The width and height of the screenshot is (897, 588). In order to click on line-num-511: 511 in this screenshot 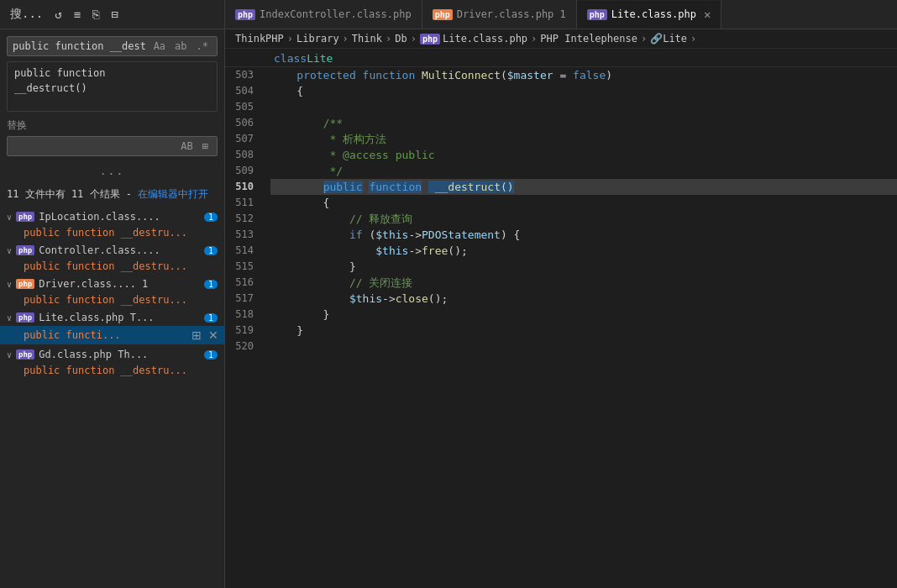, I will do `click(239, 203)`.